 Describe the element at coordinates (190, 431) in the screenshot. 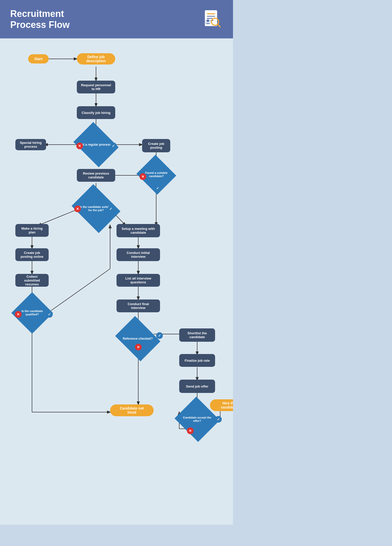

I see `candidate-accept-no-icon: ✕` at that location.